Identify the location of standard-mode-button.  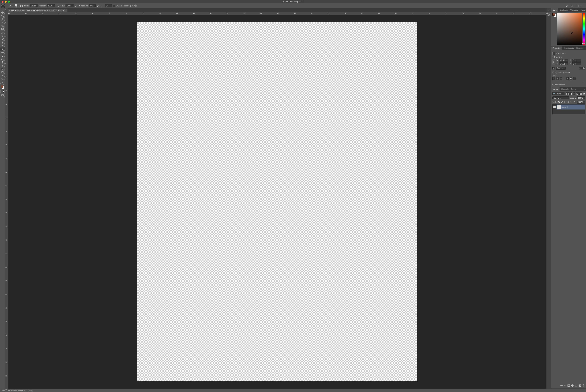
(1, 92).